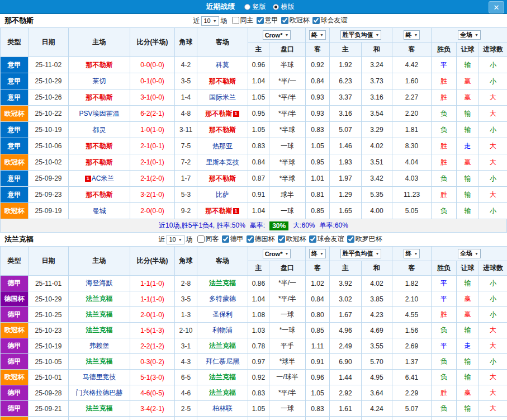  I want to click on home-team-link: AC米兰, so click(103, 178).